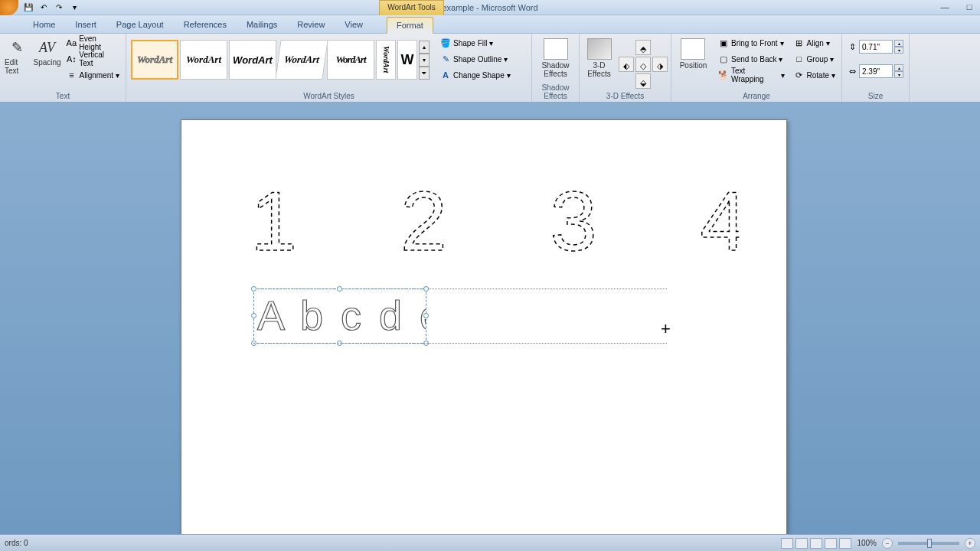 This screenshot has height=551, width=980. I want to click on tab-review: Review, so click(311, 24).